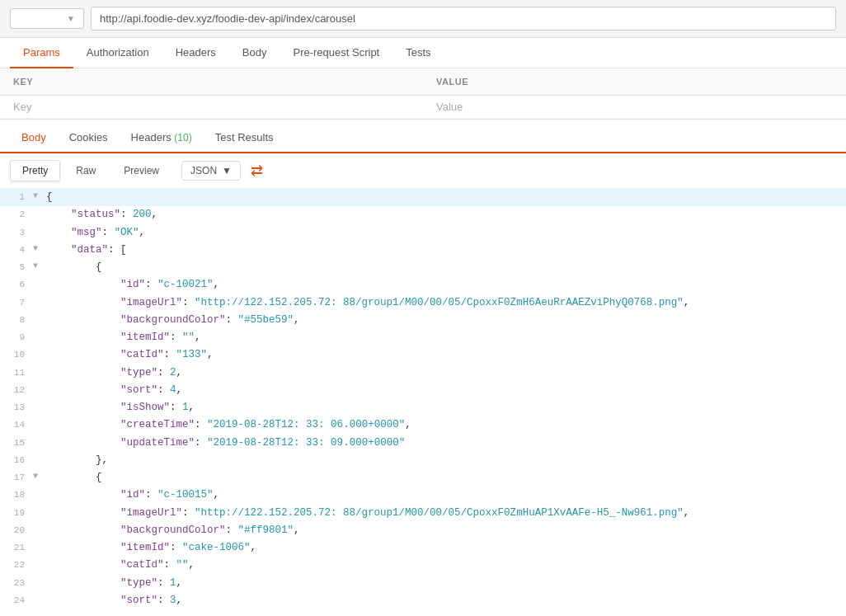 This screenshot has height=616, width=846. I want to click on line-content: "createTime": "2019-08-28T12: 33: 06.000…, so click(446, 426).